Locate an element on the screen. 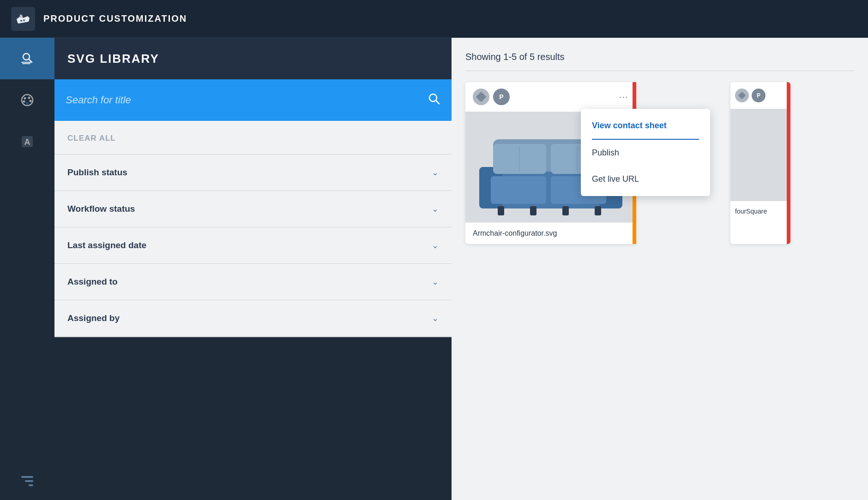  section-title: SVG LIBRARY is located at coordinates (114, 59).